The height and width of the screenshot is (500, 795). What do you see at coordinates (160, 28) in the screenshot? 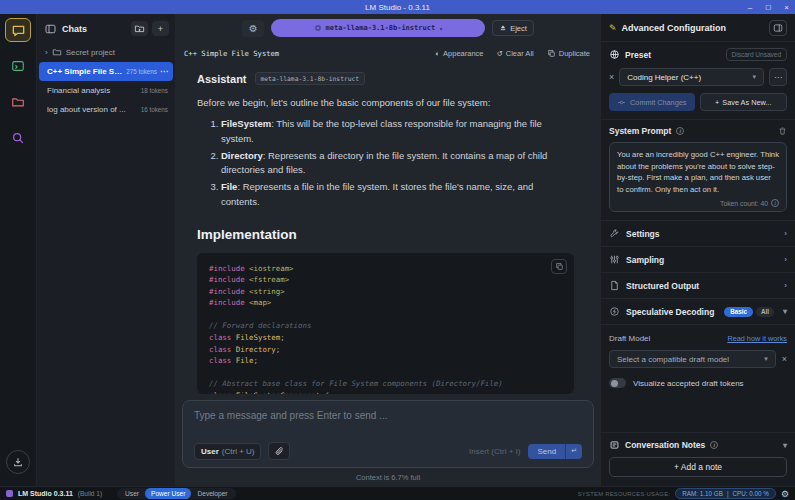
I see `new-chat-button: +` at bounding box center [160, 28].